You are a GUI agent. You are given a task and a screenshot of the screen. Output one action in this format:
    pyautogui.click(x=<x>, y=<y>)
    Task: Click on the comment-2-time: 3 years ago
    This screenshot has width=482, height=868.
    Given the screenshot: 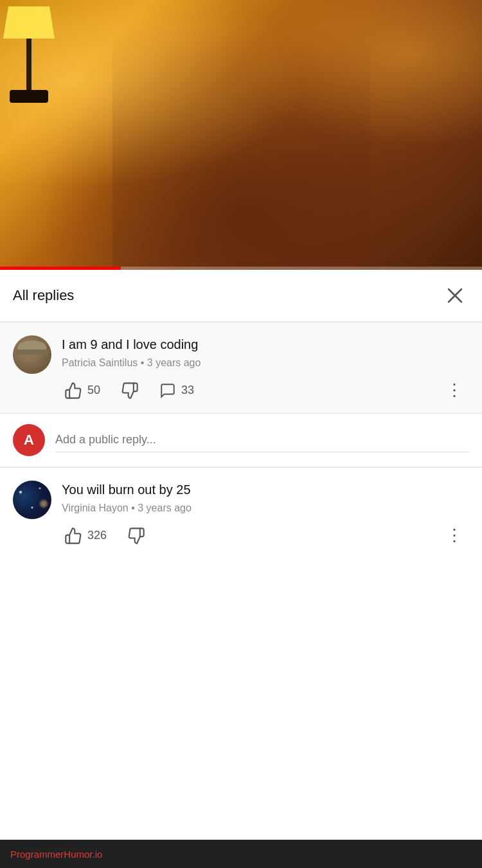 What is the action you would take?
    pyautogui.click(x=165, y=508)
    